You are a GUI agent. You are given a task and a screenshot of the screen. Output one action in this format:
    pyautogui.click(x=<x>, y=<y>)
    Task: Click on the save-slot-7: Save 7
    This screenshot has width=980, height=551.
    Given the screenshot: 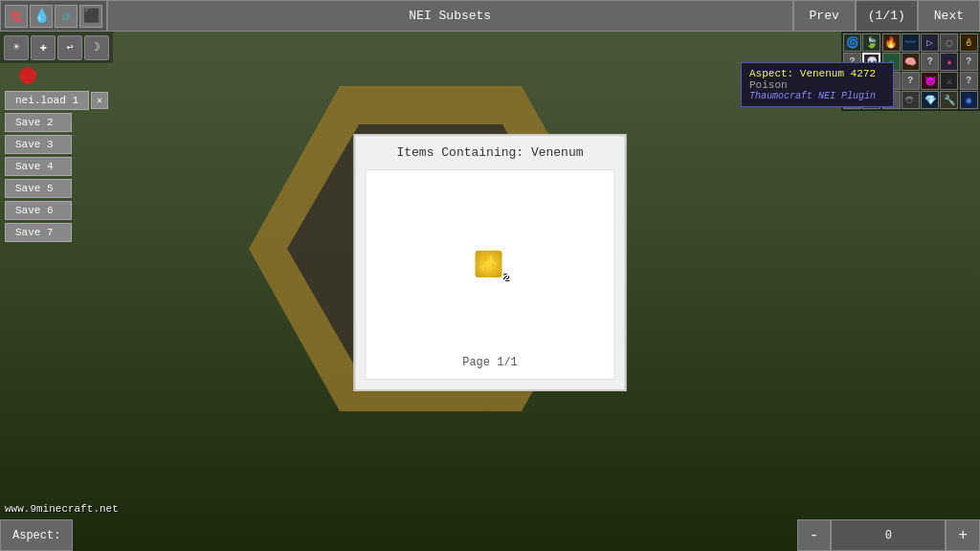 What is the action you would take?
    pyautogui.click(x=56, y=232)
    